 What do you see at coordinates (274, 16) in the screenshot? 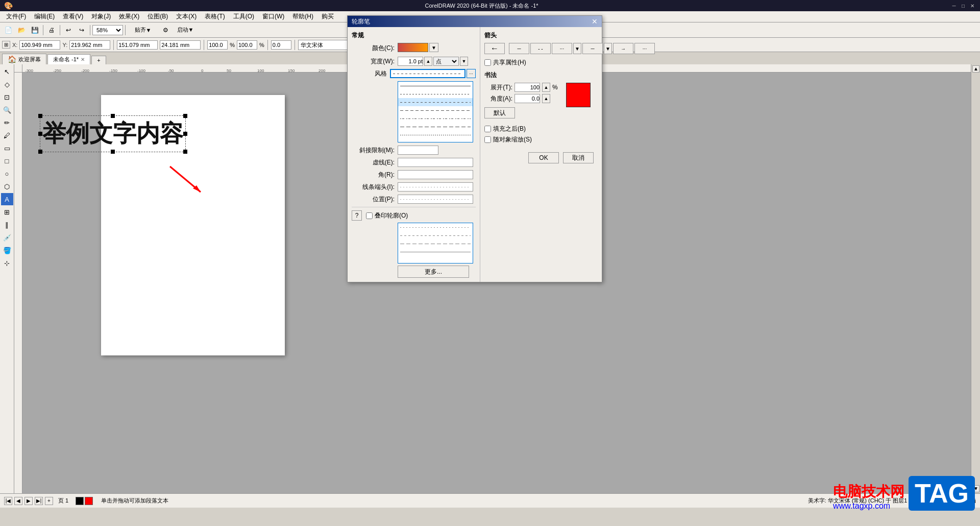
I see `menu-window: 窗口(W)` at bounding box center [274, 16].